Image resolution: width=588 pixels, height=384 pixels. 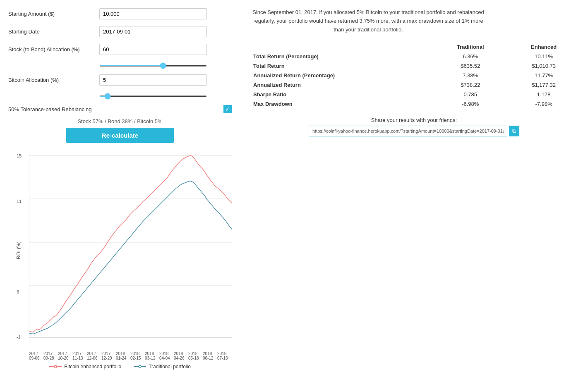 I want to click on y-tick-11: 11, so click(x=19, y=201).